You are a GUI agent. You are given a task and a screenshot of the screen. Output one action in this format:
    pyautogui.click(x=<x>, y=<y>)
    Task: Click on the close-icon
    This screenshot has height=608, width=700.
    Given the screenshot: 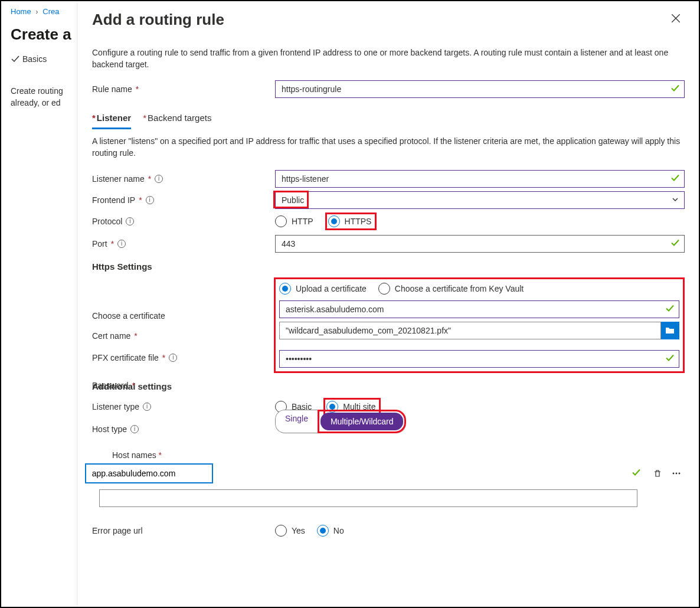 What is the action you would take?
    pyautogui.click(x=676, y=18)
    